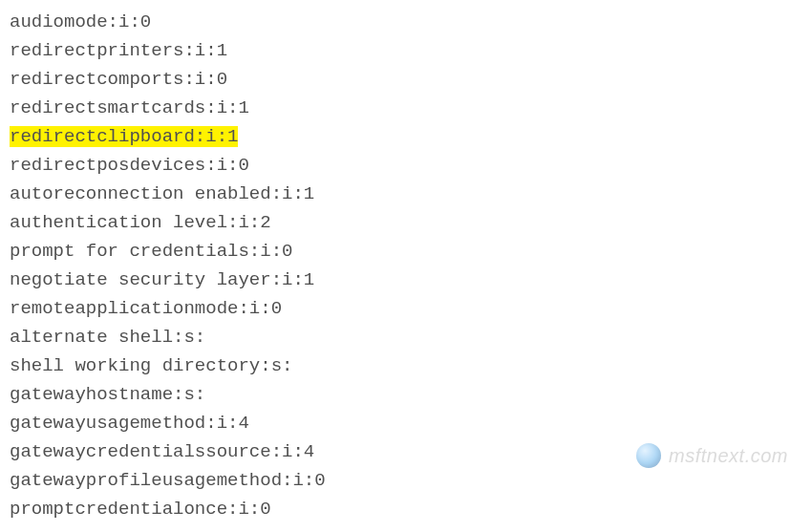  Describe the element at coordinates (406, 337) in the screenshot. I see `config-line: alternate shell:s:` at that location.